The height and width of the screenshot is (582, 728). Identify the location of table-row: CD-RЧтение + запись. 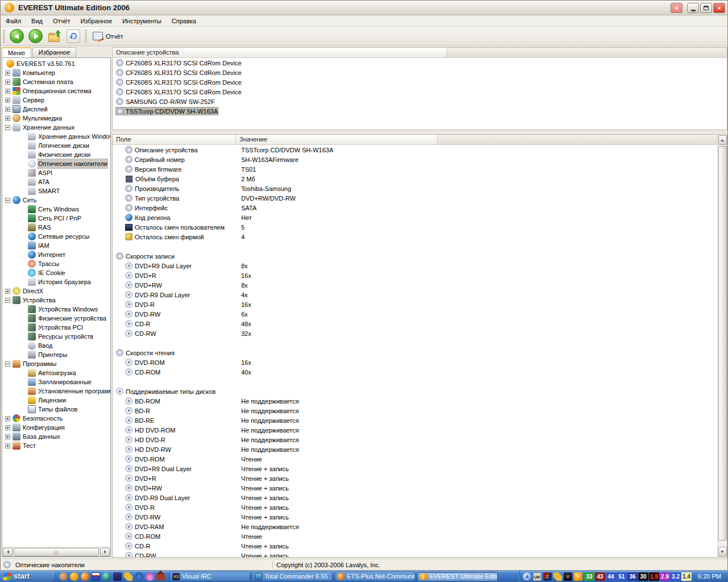
(415, 546).